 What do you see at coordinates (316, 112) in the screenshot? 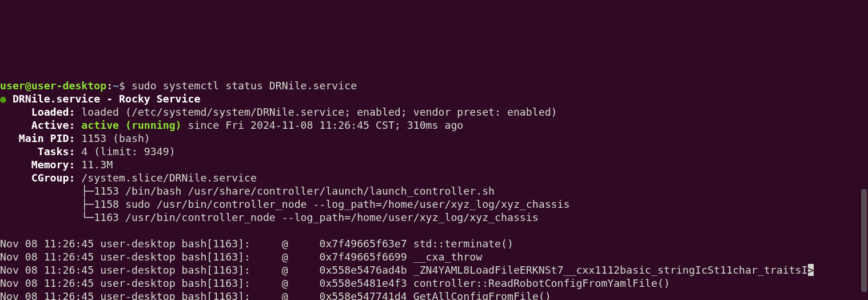
I see `loaded-value: loaded (/etc/systemd/system/DRNile.servi…` at bounding box center [316, 112].